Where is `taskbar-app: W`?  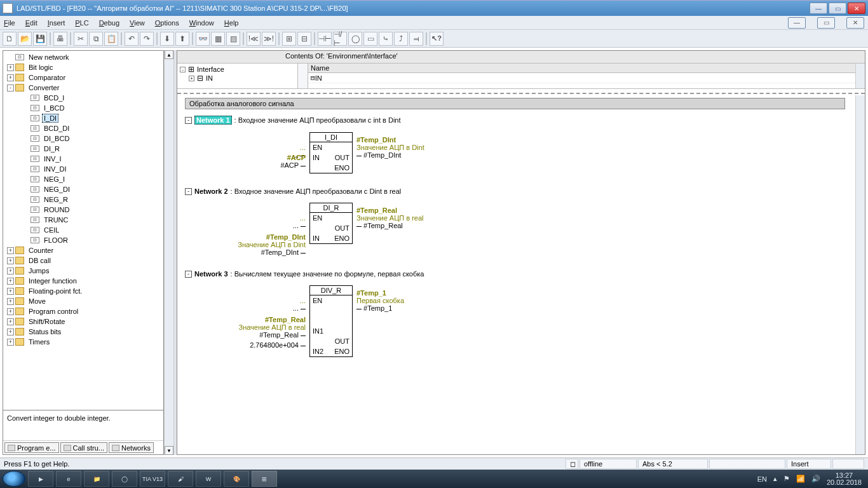 taskbar-app: W is located at coordinates (208, 479).